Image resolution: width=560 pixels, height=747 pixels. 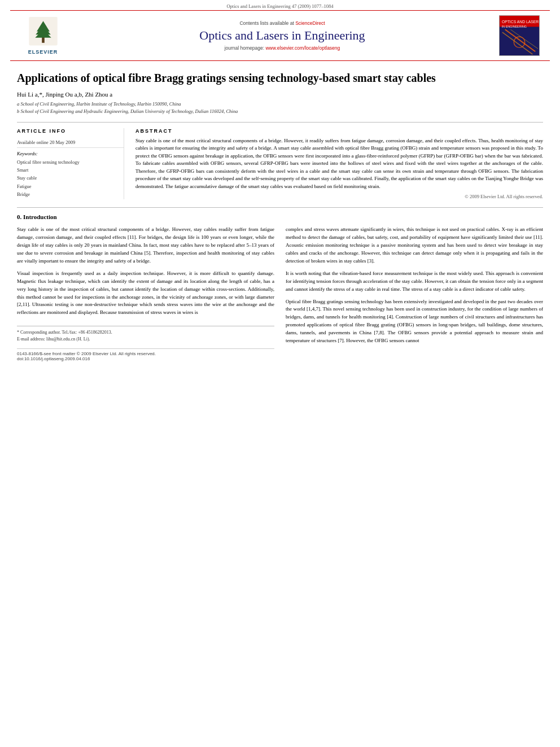 What do you see at coordinates (67, 170) in the screenshot?
I see `keyword-2: Smart` at bounding box center [67, 170].